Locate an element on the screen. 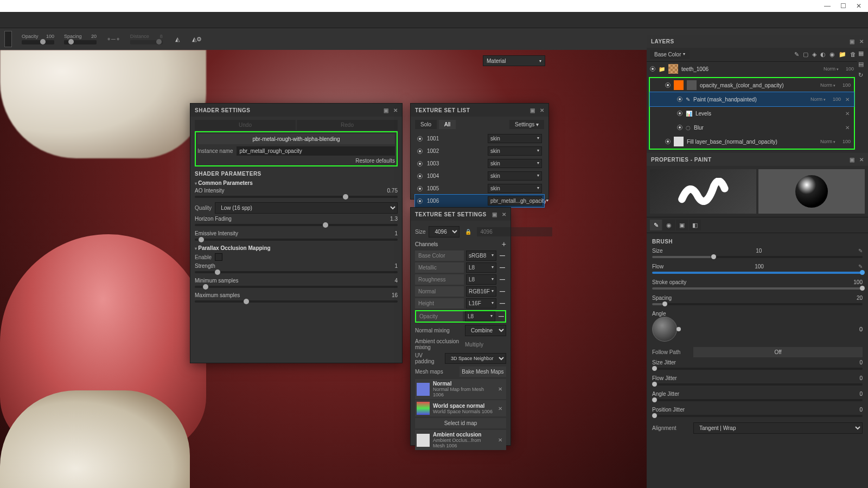 Image resolution: width=868 pixels, height=488 pixels. opacity-slider: Opacity100 is located at coordinates (38, 39).